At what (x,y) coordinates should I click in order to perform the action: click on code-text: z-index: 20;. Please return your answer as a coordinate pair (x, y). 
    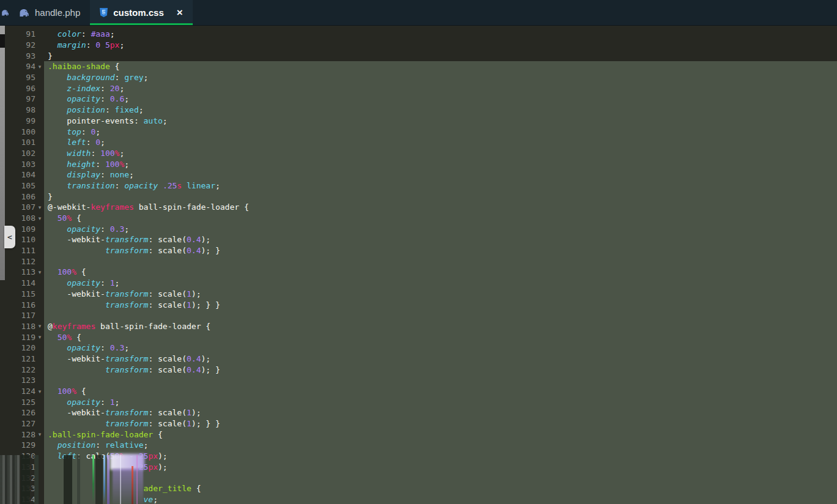
    Looking at the image, I should click on (441, 88).